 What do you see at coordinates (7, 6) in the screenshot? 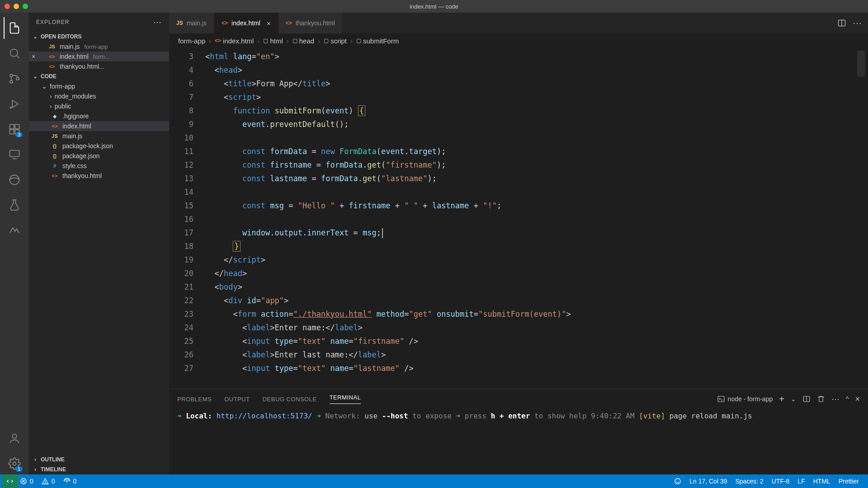
I see `close-window-icon` at bounding box center [7, 6].